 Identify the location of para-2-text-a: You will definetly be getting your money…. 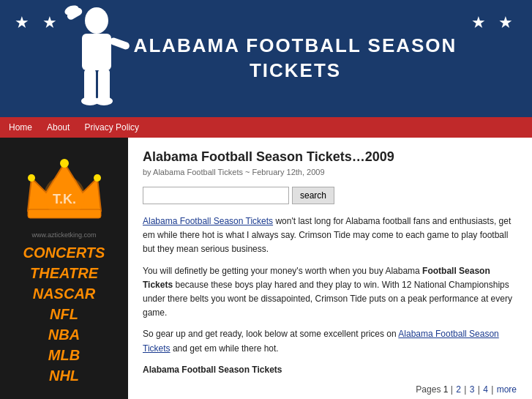
(282, 271).